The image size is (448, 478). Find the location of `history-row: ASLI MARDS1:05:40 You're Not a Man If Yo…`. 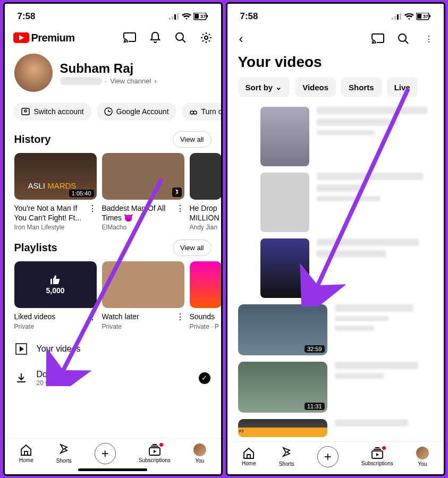

history-row: ASLI MARDS1:05:40 You're Not a Man If Yo… is located at coordinates (113, 194).